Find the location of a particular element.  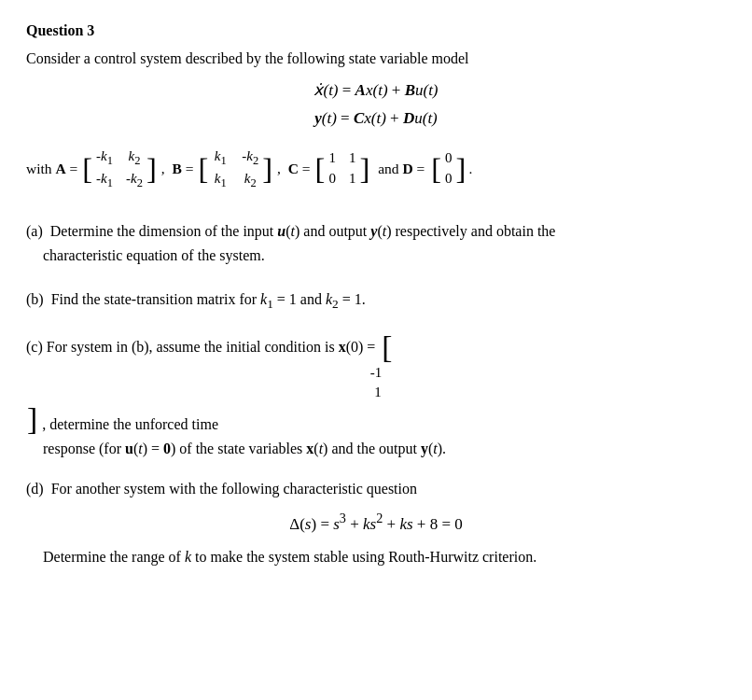

part-d-text2: Determine the range of k to make the sys… is located at coordinates (289, 556).